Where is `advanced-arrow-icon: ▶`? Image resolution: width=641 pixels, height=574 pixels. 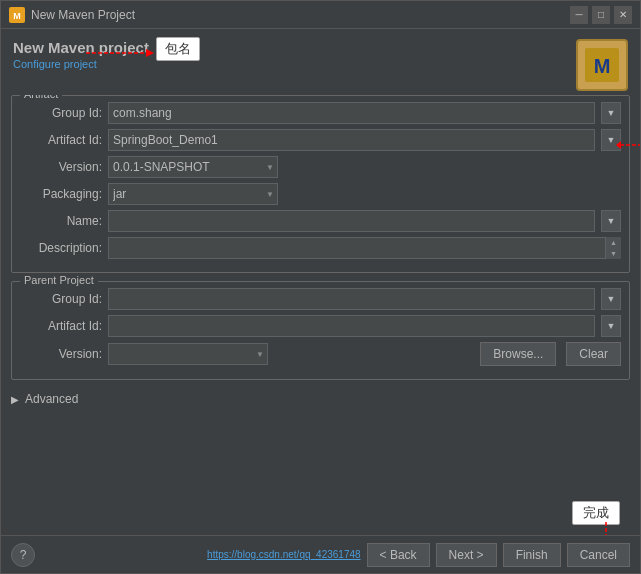 advanced-arrow-icon: ▶ is located at coordinates (15, 400).